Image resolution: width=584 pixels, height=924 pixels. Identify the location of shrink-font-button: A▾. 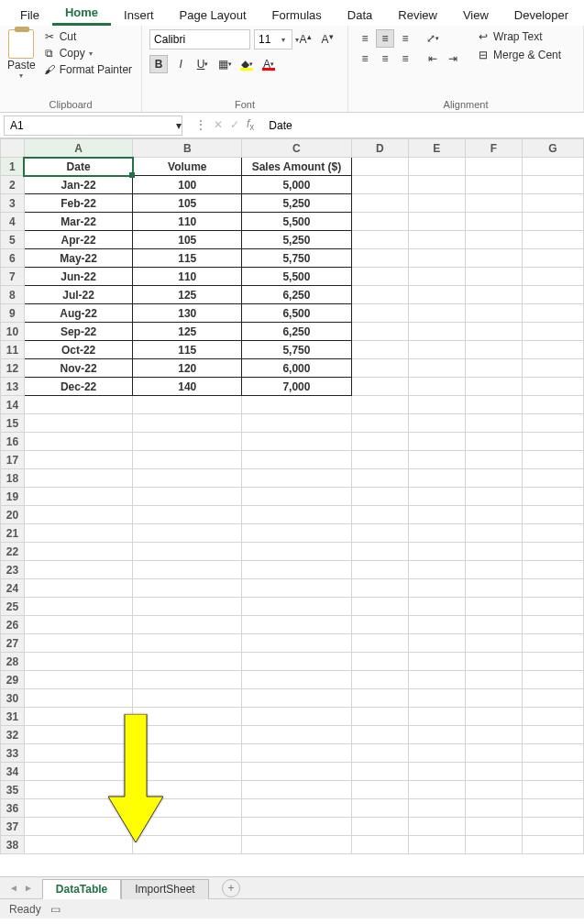
(327, 39).